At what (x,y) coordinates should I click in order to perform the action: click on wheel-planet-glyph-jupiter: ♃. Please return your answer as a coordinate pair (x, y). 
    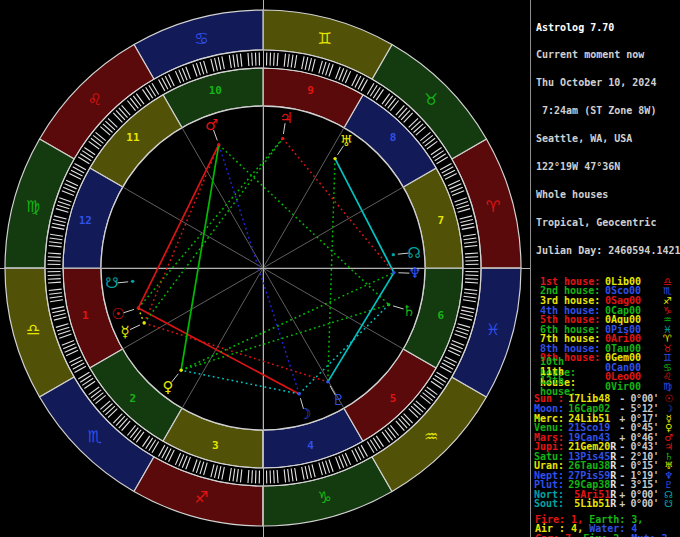
    Looking at the image, I should click on (286, 118).